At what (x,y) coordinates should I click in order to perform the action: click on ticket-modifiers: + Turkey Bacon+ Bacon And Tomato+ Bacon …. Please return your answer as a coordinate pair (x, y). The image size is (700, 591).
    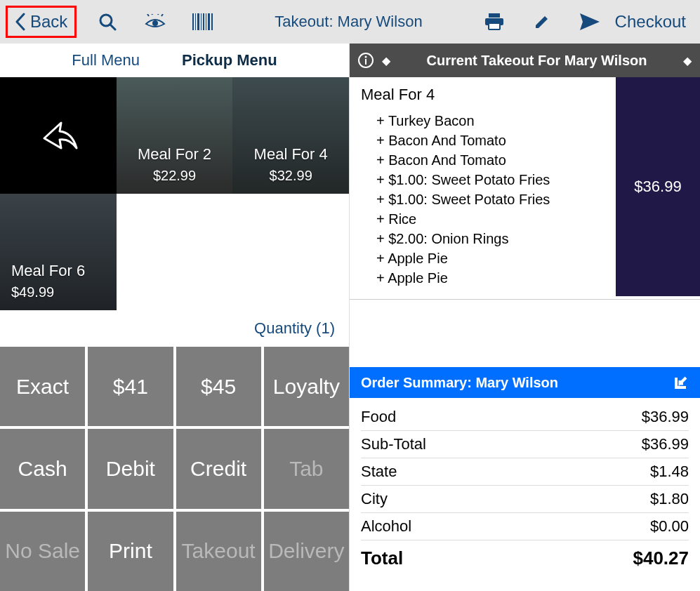
    Looking at the image, I should click on (483, 199).